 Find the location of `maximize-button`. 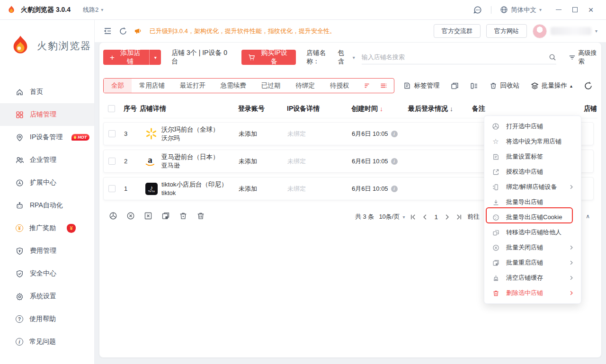

maximize-button is located at coordinates (575, 10).